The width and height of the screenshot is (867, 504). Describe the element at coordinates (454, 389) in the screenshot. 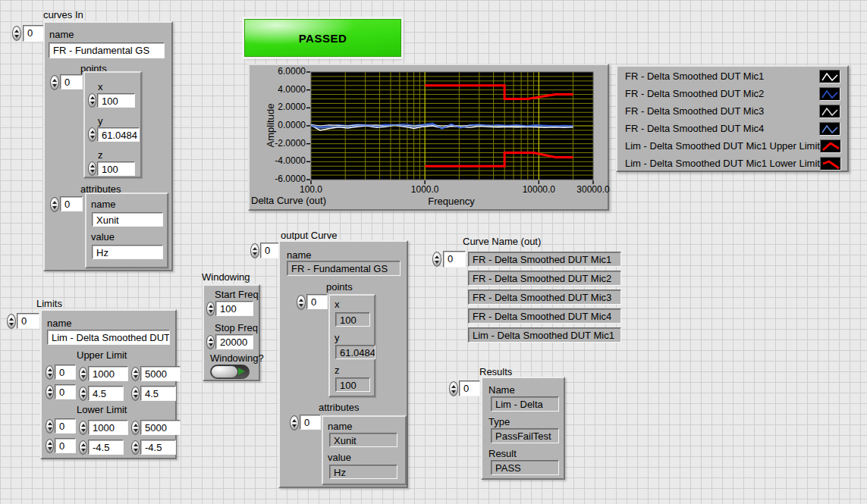

I see `results-index-spinner` at that location.